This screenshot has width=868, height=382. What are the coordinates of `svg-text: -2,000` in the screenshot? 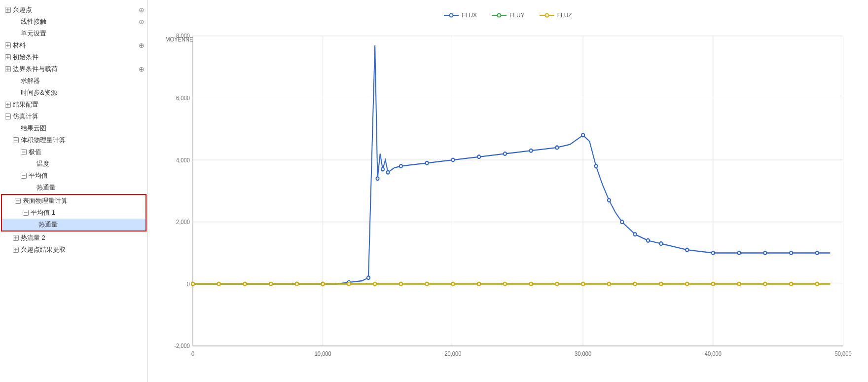 It's located at (182, 346).